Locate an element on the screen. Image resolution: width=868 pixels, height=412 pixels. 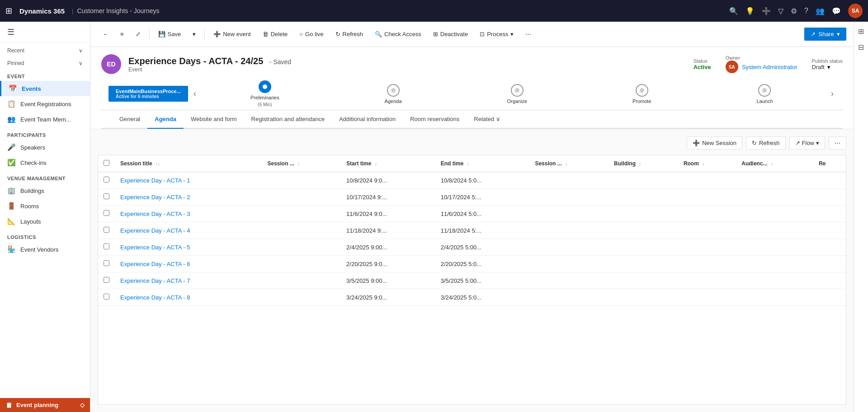
check-access-icon: 🔍 is located at coordinates (378, 34).